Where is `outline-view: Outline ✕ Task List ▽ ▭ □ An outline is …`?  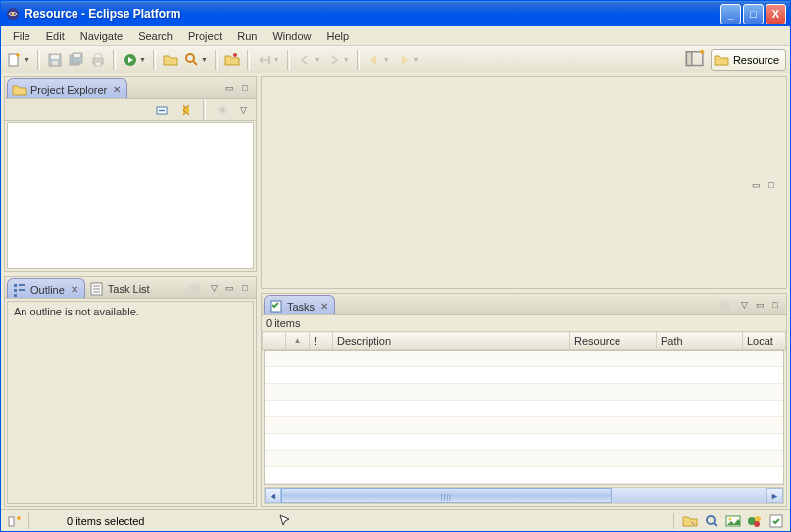
outline-view: Outline ✕ Task List ▽ ▭ □ An outline is … is located at coordinates (130, 392).